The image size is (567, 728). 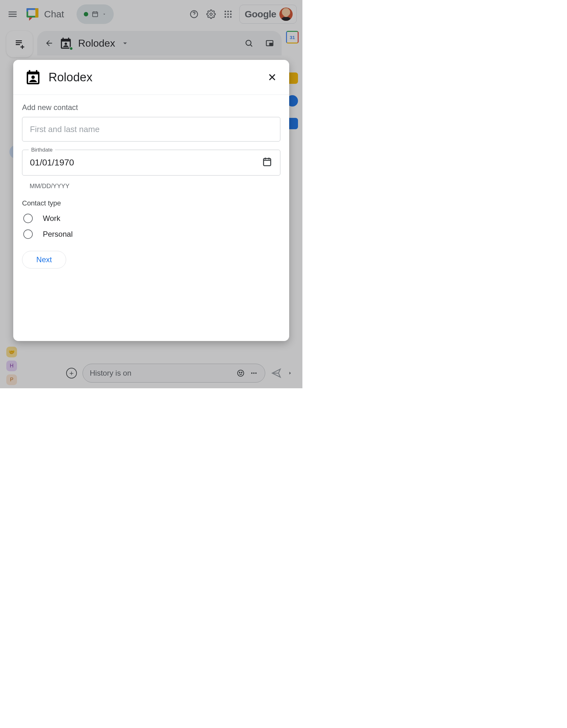 I want to click on birthdate-help: MM/DD/YYYY, so click(x=155, y=186).